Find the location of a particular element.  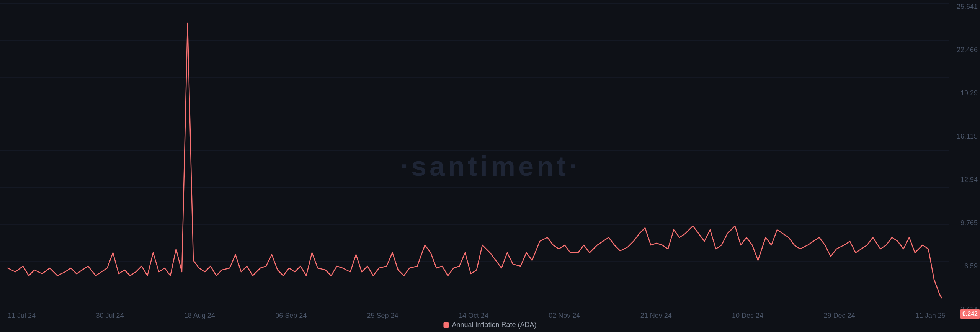

y-label-2: 22.466 is located at coordinates (964, 50).